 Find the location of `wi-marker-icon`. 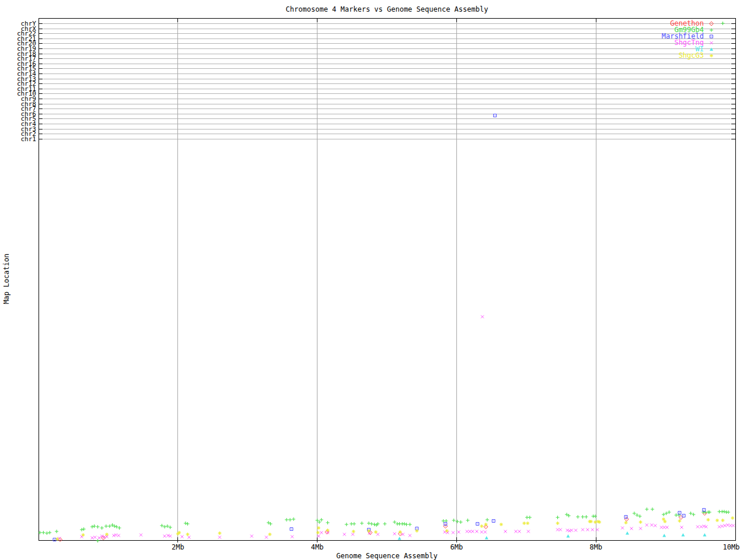

wi-marker-icon is located at coordinates (711, 49).